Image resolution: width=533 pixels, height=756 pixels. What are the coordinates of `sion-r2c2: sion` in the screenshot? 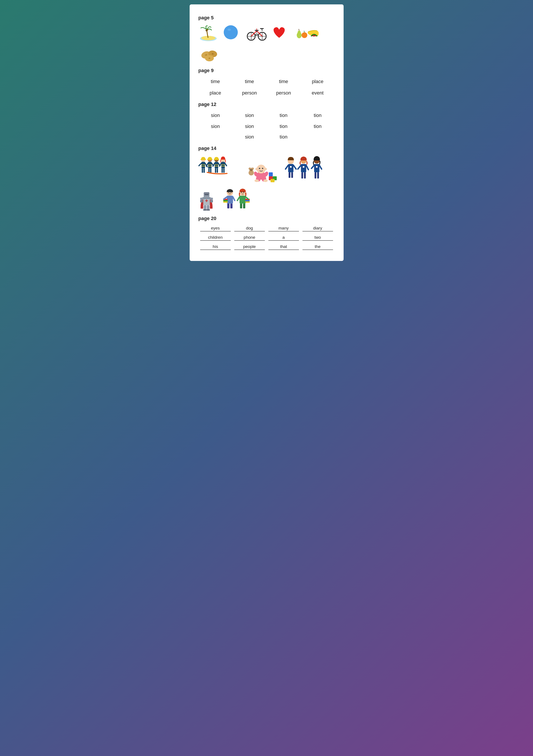 It's located at (250, 126).